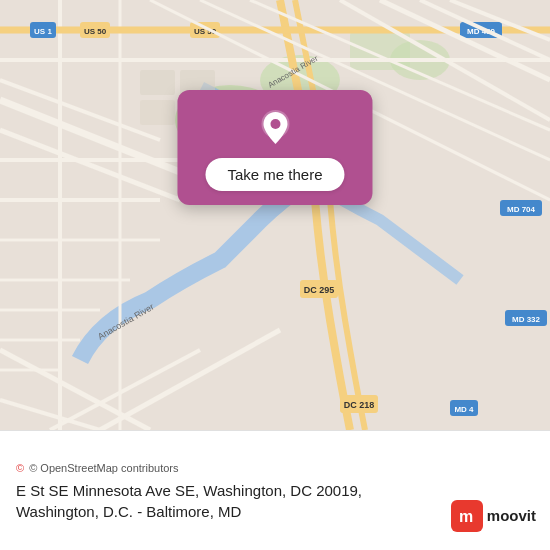  I want to click on svg-text: US 1, so click(43, 32).